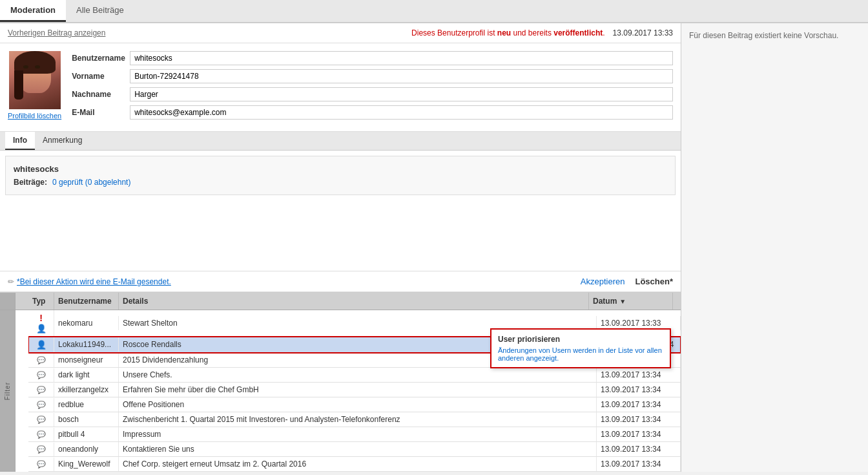 The image size is (868, 475). Describe the element at coordinates (57, 33) in the screenshot. I see `prev-link: Vorherigen Beitrag anzeigen` at that location.